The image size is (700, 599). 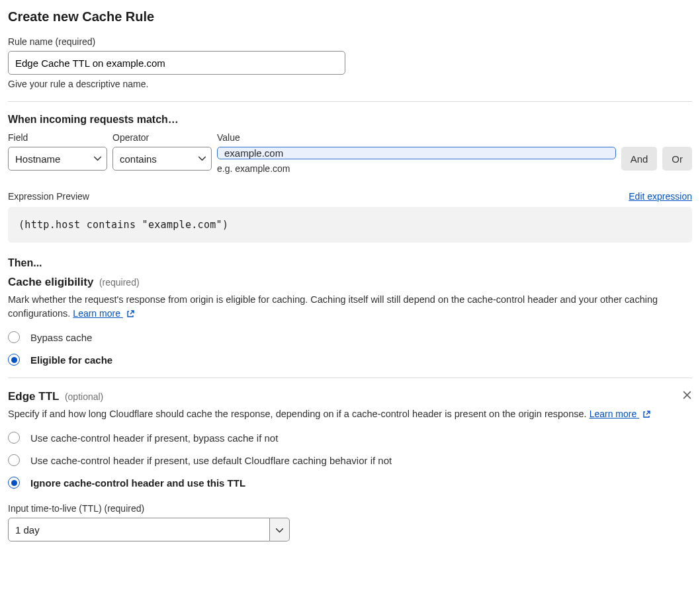 I want to click on field-label: Field, so click(x=58, y=138).